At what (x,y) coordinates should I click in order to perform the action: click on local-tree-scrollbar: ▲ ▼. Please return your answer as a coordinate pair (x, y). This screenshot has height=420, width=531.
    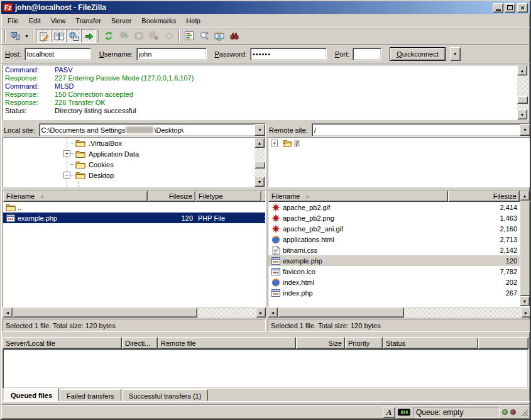
    Looking at the image, I should click on (260, 162).